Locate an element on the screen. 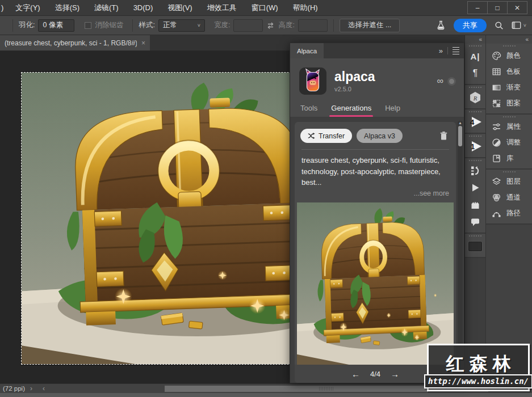 The width and height of the screenshot is (532, 397). alpaca-header: alpaca v2.5.0 ∞ is located at coordinates (377, 79).